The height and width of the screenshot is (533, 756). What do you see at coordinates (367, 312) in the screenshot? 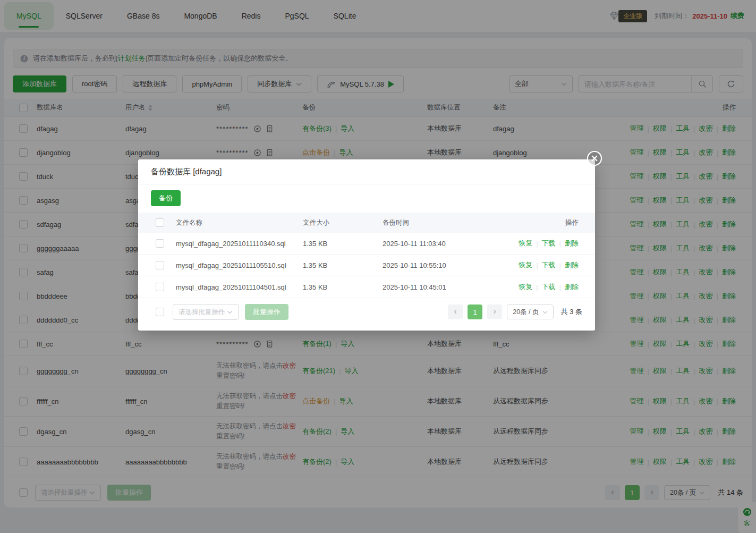
I see `modal-footer: 请选择批量操作 批量操作 ‹ 1 › 20条 / 页 共 3 条` at bounding box center [367, 312].